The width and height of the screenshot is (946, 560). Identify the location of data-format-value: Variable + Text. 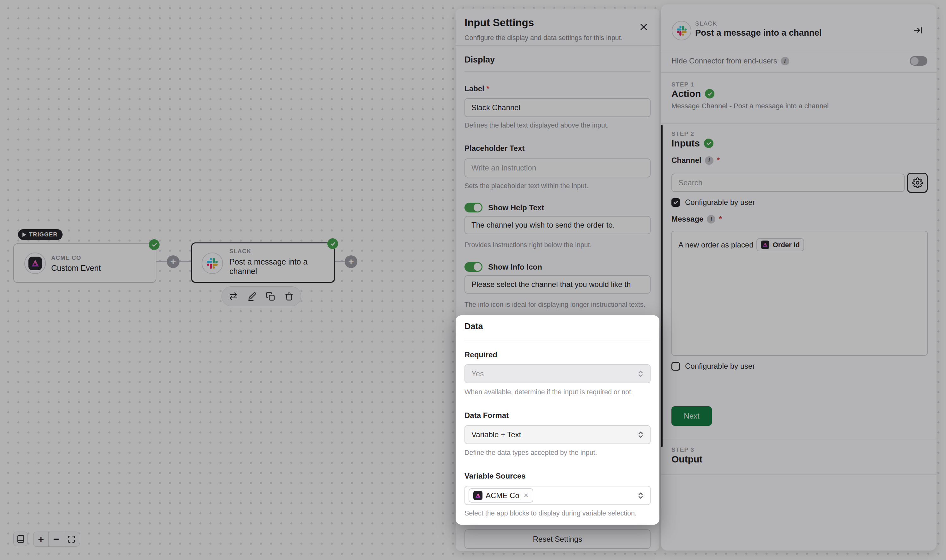
(496, 435).